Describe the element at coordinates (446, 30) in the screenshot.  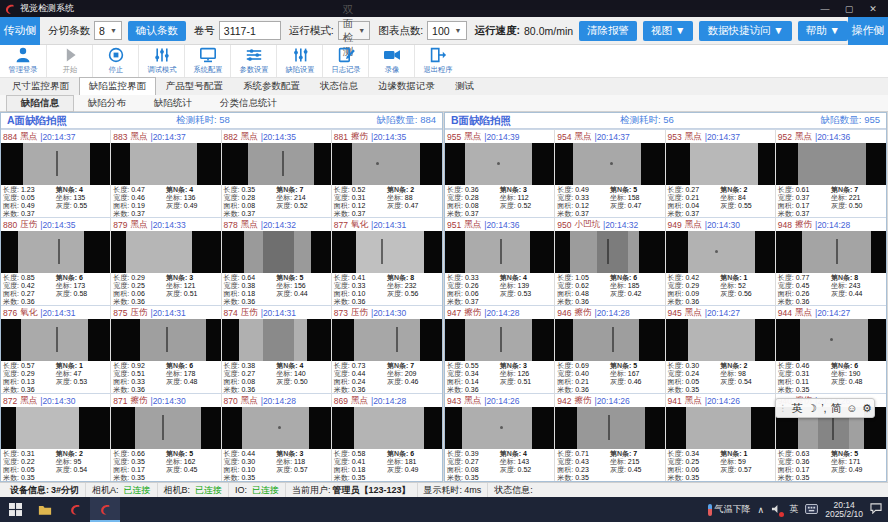
I see `chart-points-select: 100▼` at that location.